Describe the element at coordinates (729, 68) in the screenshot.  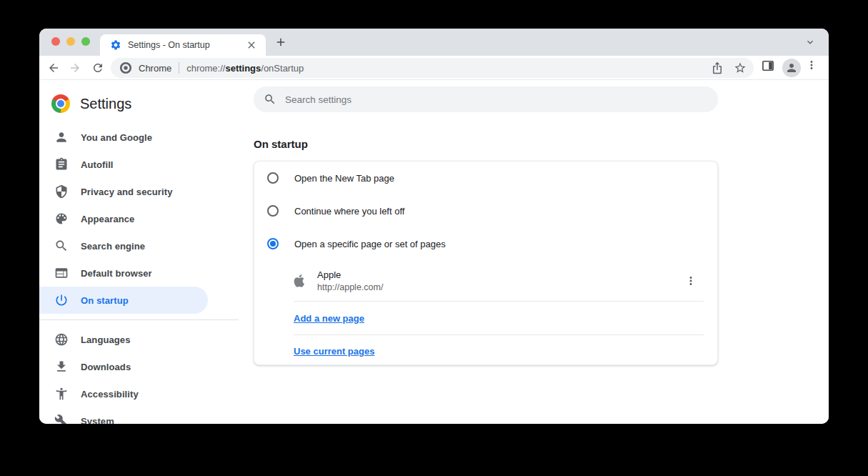
I see `omnibox-actions` at that location.